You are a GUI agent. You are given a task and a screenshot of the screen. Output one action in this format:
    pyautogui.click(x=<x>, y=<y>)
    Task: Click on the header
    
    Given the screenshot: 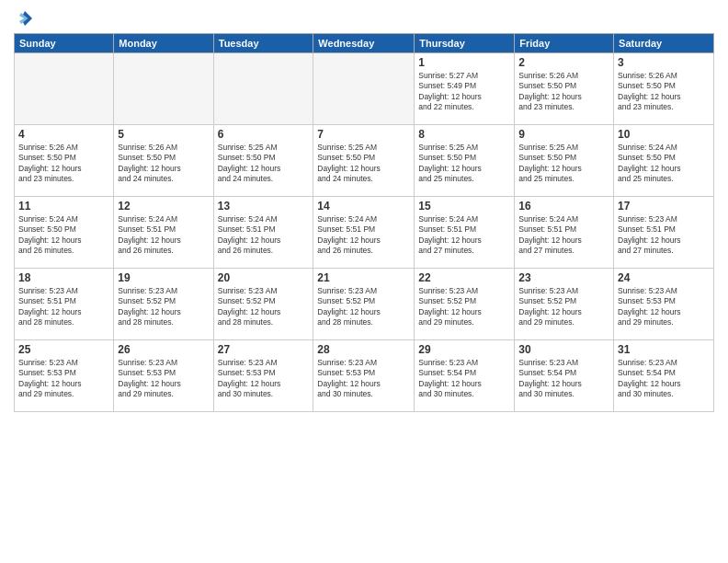 What is the action you would take?
    pyautogui.click(x=364, y=18)
    